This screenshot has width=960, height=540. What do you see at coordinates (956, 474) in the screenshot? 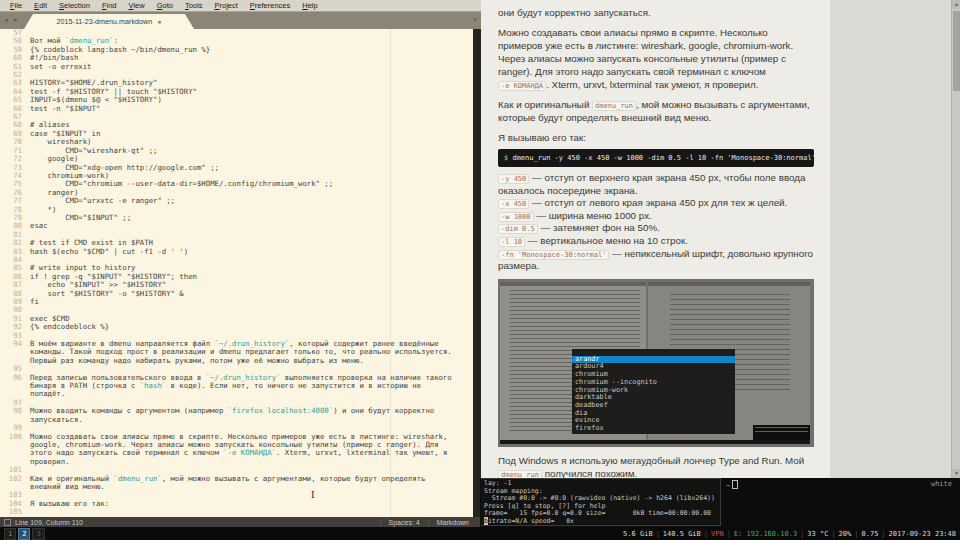
I see `scroll-down-icon: ▼` at bounding box center [956, 474].